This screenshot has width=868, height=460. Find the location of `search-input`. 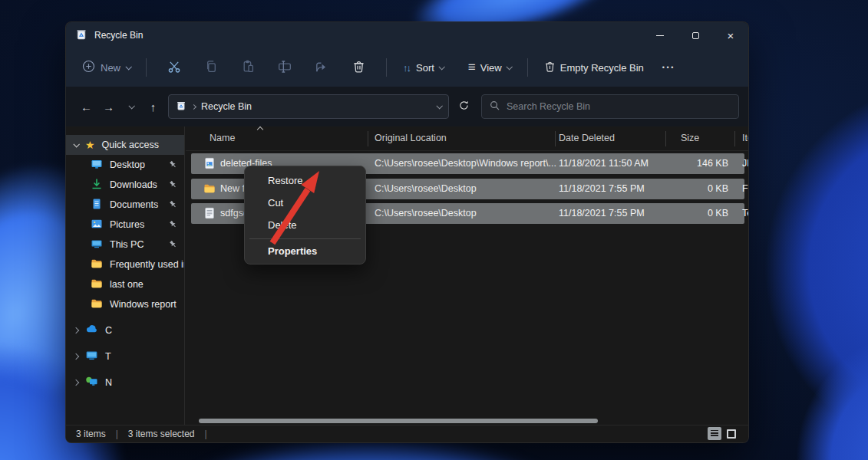

search-input is located at coordinates (619, 107).